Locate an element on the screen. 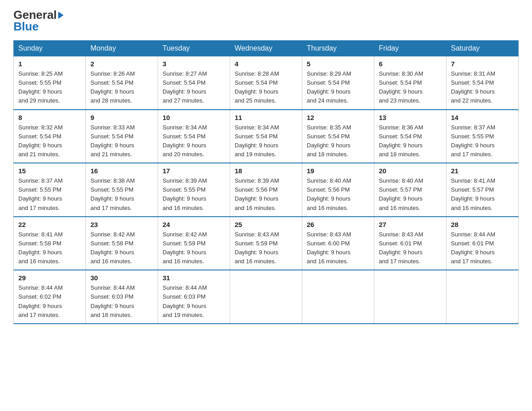 This screenshot has height=411, width=532. day-number: 4 is located at coordinates (266, 64).